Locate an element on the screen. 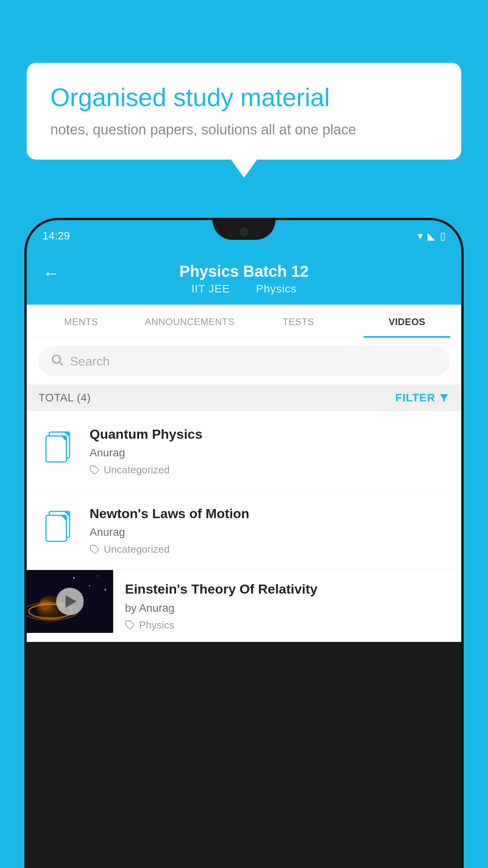  video-title: Newton's Laws of Motion is located at coordinates (270, 513).